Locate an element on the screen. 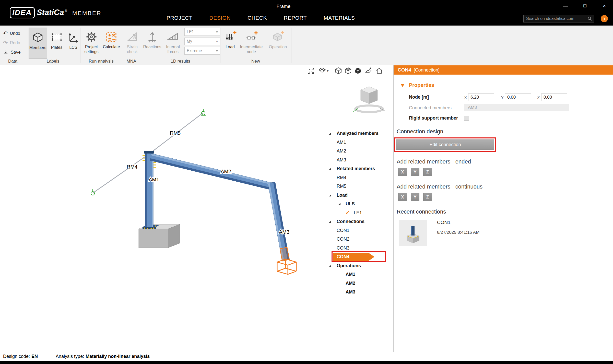 The height and width of the screenshot is (364, 613). lcs-button: LCS is located at coordinates (73, 43).